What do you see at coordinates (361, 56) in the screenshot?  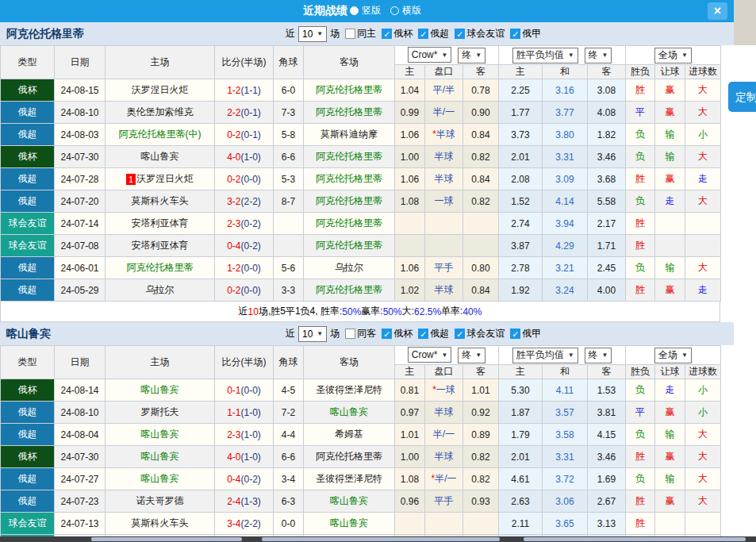 I see `header-row: 类型日期主场比分(半场)角球客场Crow*▼终▼胜平负均值▼终▼全场▼` at bounding box center [361, 56].